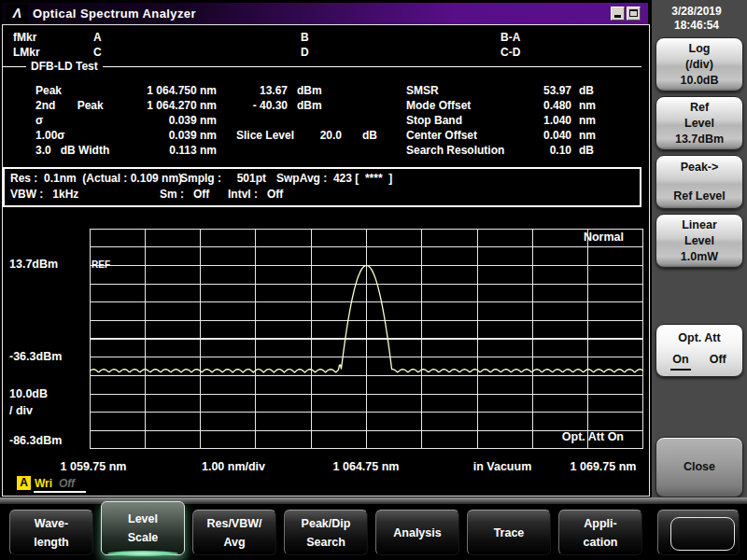 This screenshot has width=747, height=560. What do you see at coordinates (322, 37) in the screenshot?
I see `frequency-marker-row: fMkr A B B-A` at bounding box center [322, 37].